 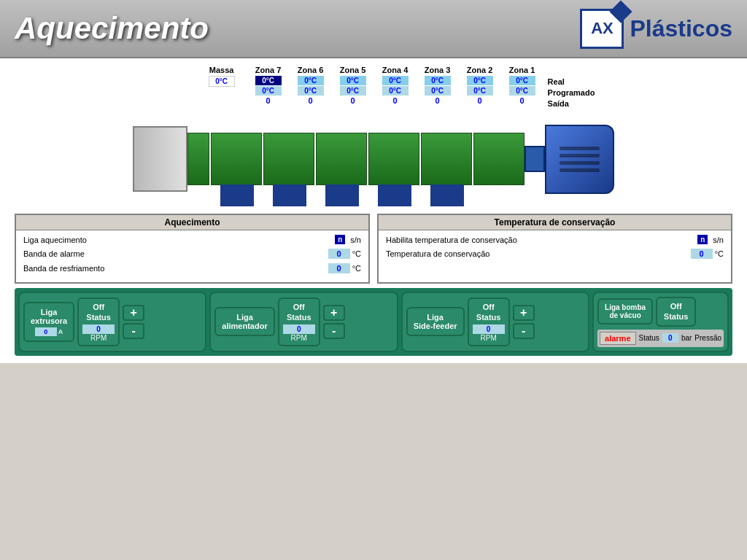 What do you see at coordinates (54, 254) in the screenshot?
I see `banda-alarme-label: Banda de alarme` at bounding box center [54, 254].